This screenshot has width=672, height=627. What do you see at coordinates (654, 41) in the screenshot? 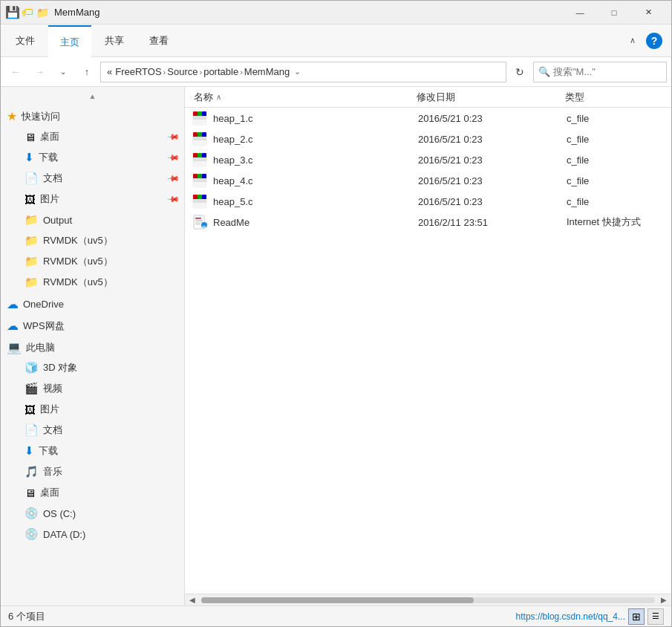
I see `ribbon-help-button: ?` at bounding box center [654, 41].